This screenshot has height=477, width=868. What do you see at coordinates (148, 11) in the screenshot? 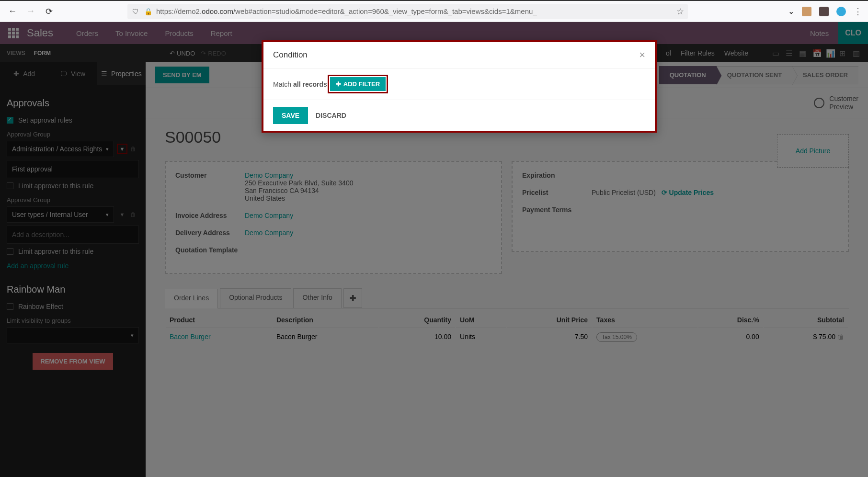
I see `lock-icon: 🔒` at bounding box center [148, 11].